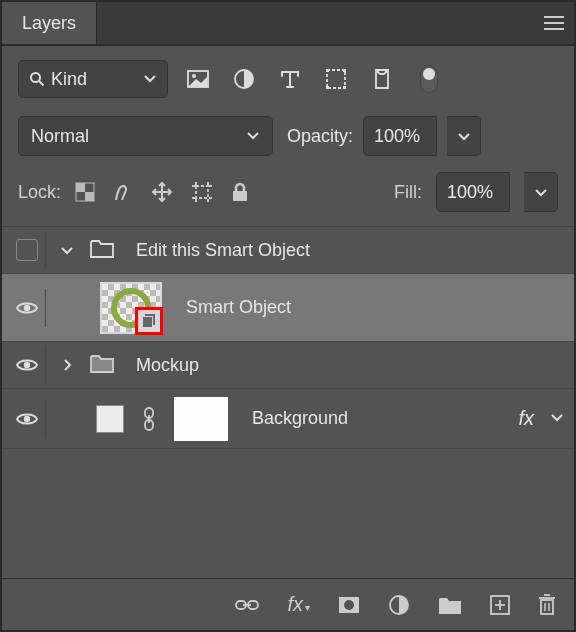  I want to click on lock-position-icon, so click(162, 192).